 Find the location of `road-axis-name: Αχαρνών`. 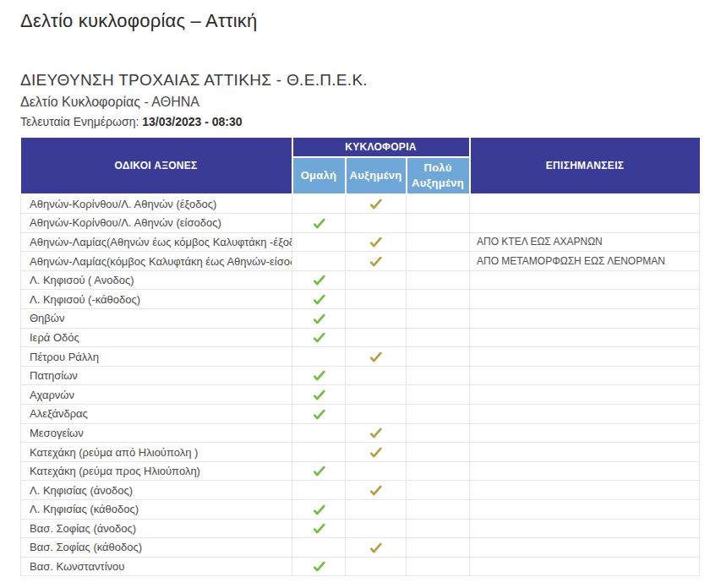

road-axis-name: Αχαρνών is located at coordinates (157, 395).